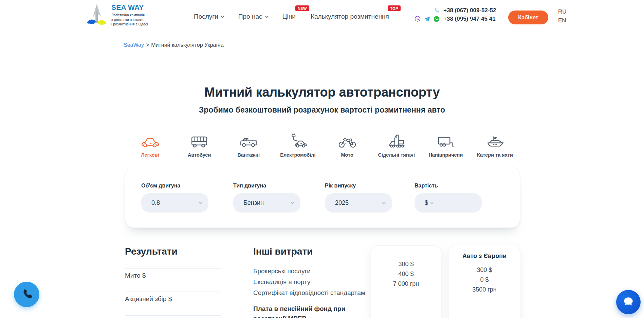  What do you see at coordinates (130, 20) in the screenshot?
I see `logo-subtitle-line: з доставки вантажів` at bounding box center [130, 20].